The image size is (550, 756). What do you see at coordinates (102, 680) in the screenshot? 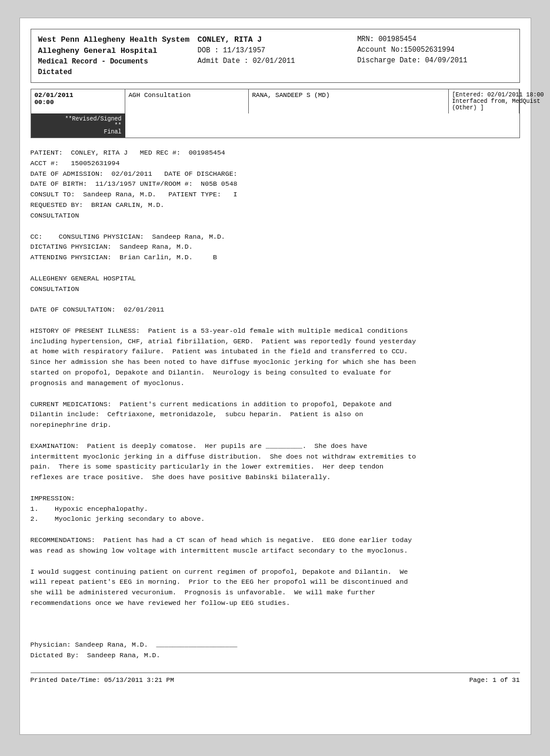
I see `footer-printed: Printed Date/Time: 05/13/2011 3:21 PM` at bounding box center [102, 680].